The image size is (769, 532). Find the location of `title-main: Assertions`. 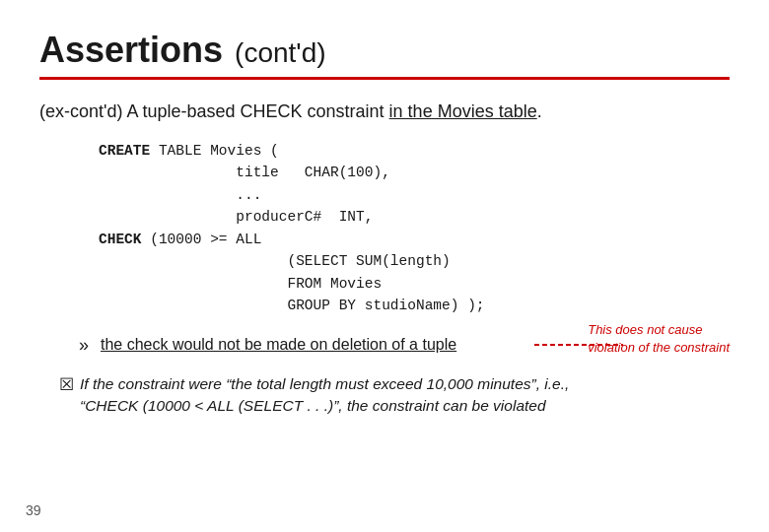

title-main: Assertions is located at coordinates (131, 50).